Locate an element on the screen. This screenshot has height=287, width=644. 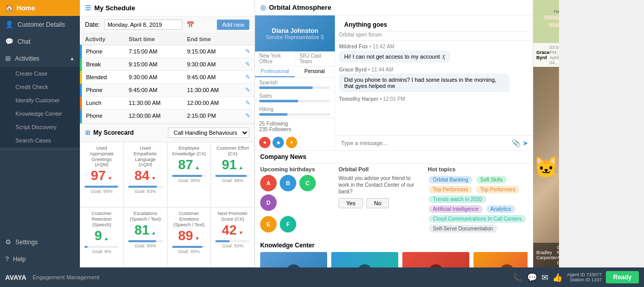
skill-row-spanish: Spanish is located at coordinates (295, 84).